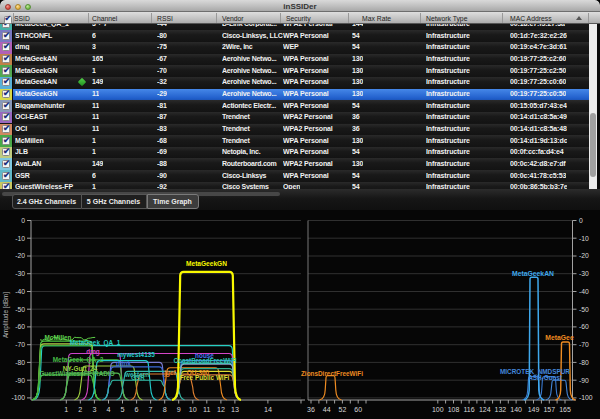 The height and width of the screenshot is (419, 600). What do you see at coordinates (565, 410) in the screenshot?
I see `svg-text: 165` at bounding box center [565, 410].